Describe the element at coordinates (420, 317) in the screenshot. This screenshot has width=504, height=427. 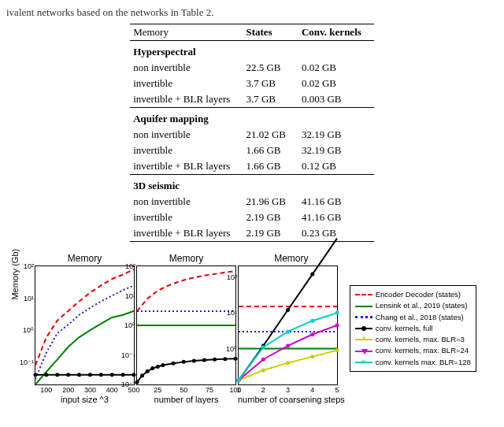
I see `legend-label: Chang et al., 2018 (states)` at that location.